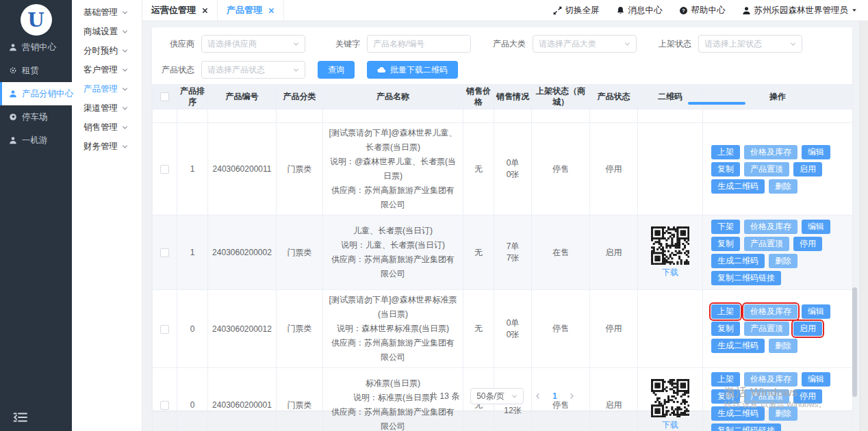 This screenshot has height=431, width=868. Describe the element at coordinates (412, 70) in the screenshot. I see `batch-download-qr-button: 批量下载二维码` at that location.